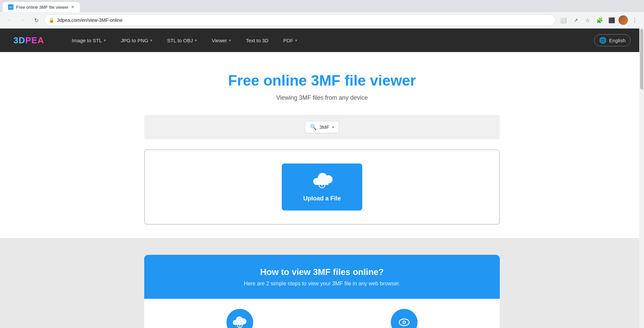 The height and width of the screenshot is (328, 644). I want to click on scrollbar-thumb, so click(642, 59).